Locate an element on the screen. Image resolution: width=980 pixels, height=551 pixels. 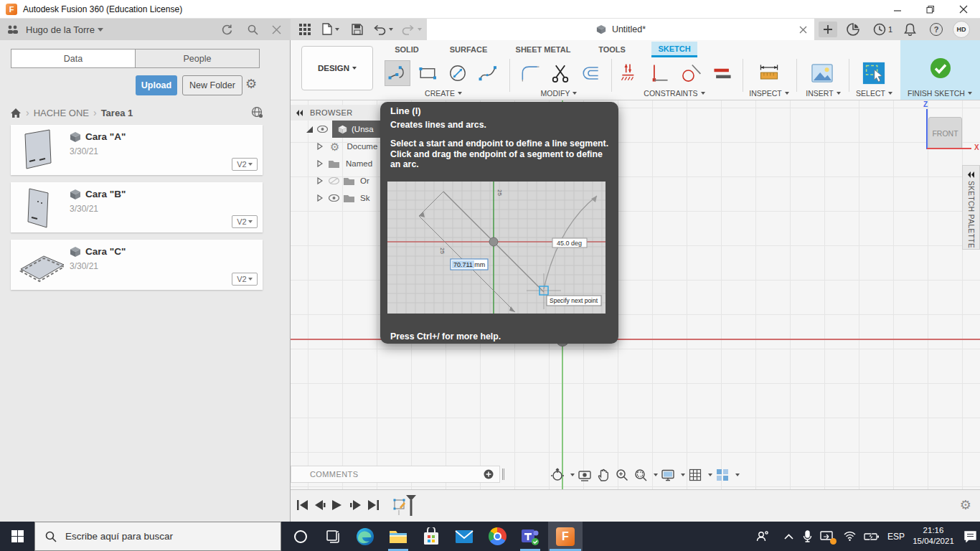
cortana-icon is located at coordinates (301, 537).